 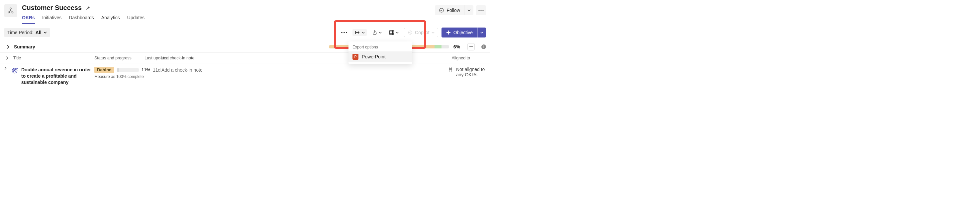 What do you see at coordinates (38, 33) in the screenshot?
I see `time-period-value: All` at bounding box center [38, 33].